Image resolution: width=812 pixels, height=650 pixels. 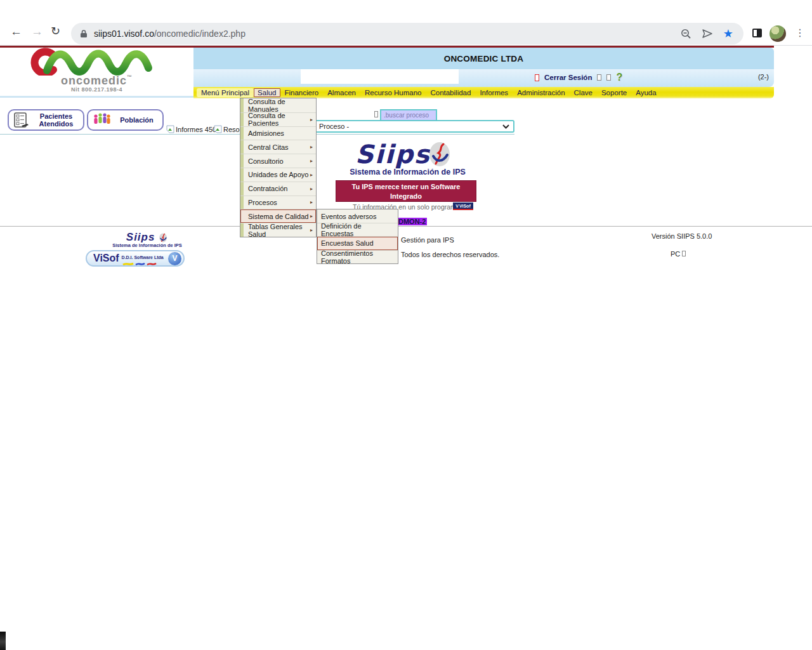 I want to click on menu-recurso-humano: Recurso Humano, so click(x=393, y=93).